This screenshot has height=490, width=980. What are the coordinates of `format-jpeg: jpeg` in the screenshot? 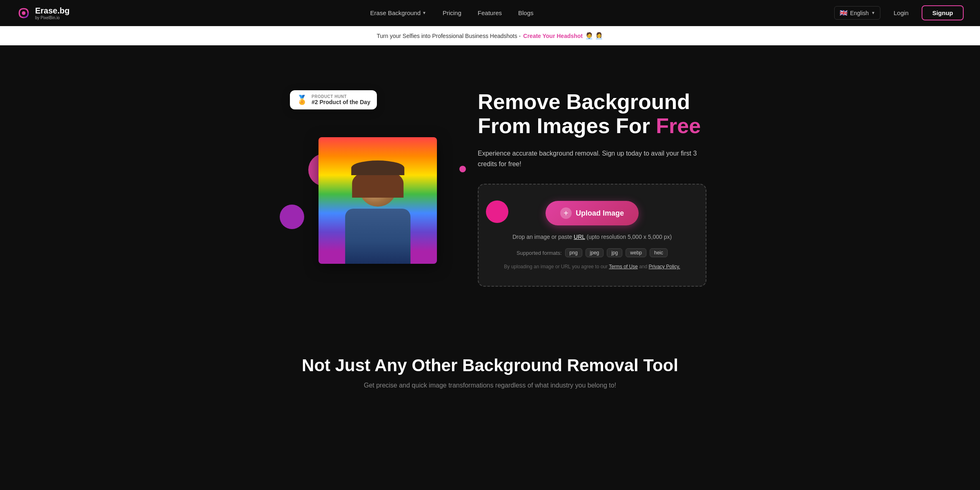 It's located at (595, 253).